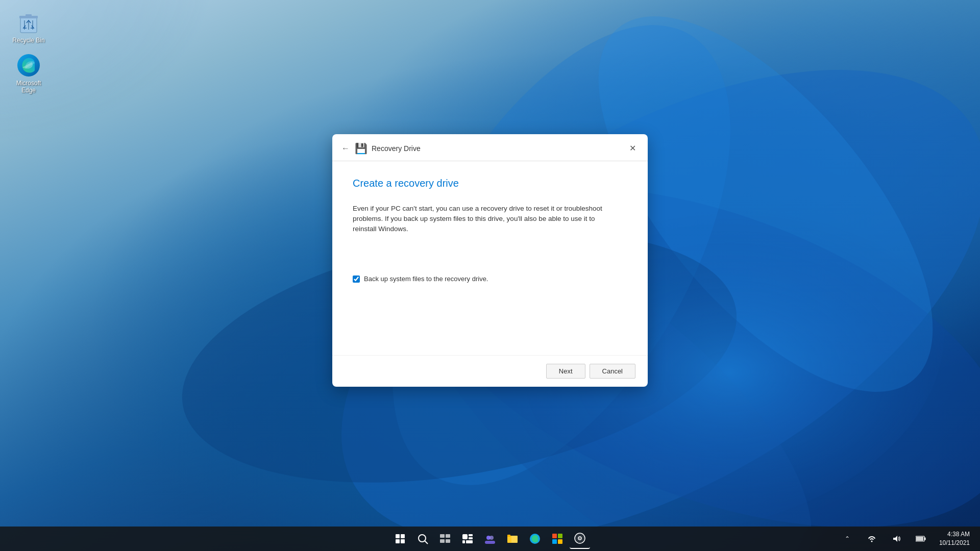 This screenshot has height=551, width=980. What do you see at coordinates (490, 258) in the screenshot?
I see `dialog-content: Create a recovery drive Even if your PC …` at bounding box center [490, 258].